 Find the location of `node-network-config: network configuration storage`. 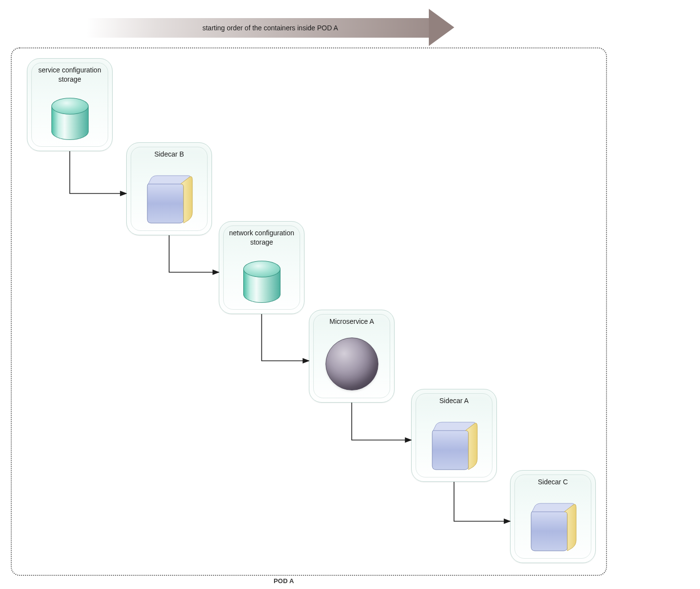

node-network-config: network configuration storage is located at coordinates (261, 268).